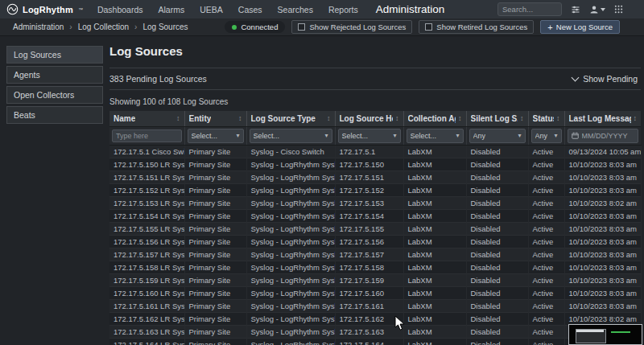  I want to click on showing-count-label: Showing 100 of 108 Log Sources, so click(375, 101).